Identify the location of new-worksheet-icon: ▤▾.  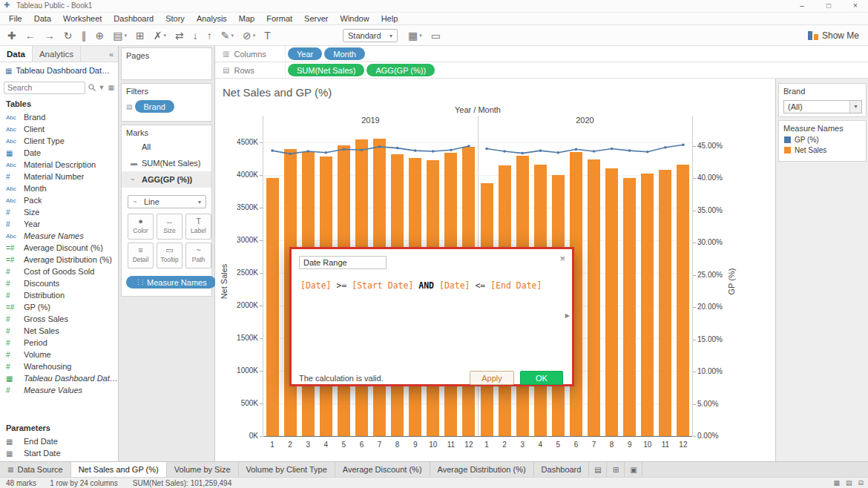
(120, 36).